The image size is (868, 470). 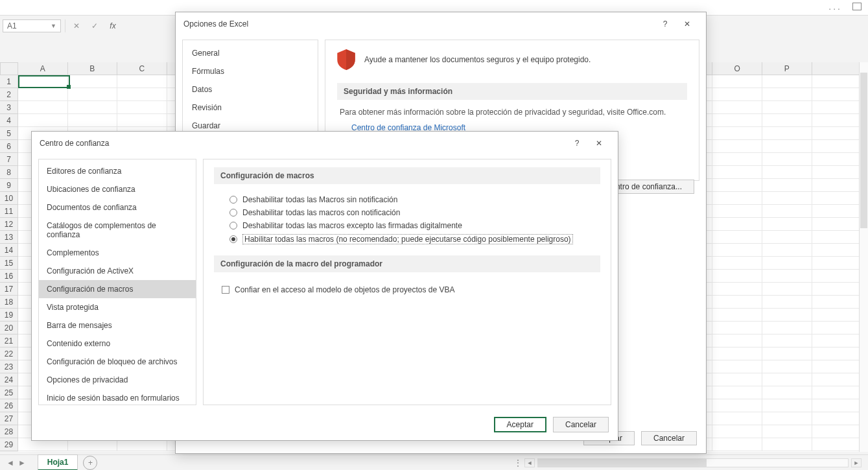 I want to click on trust-sidebar-item: Configuración de macros, so click(x=117, y=289).